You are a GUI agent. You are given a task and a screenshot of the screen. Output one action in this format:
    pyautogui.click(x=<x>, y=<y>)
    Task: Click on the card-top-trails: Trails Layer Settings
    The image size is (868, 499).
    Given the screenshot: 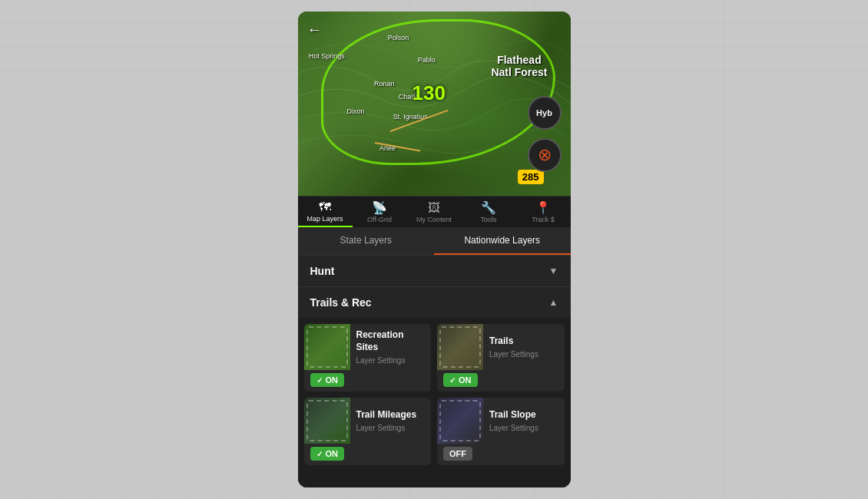 What is the action you would take?
    pyautogui.click(x=501, y=347)
    